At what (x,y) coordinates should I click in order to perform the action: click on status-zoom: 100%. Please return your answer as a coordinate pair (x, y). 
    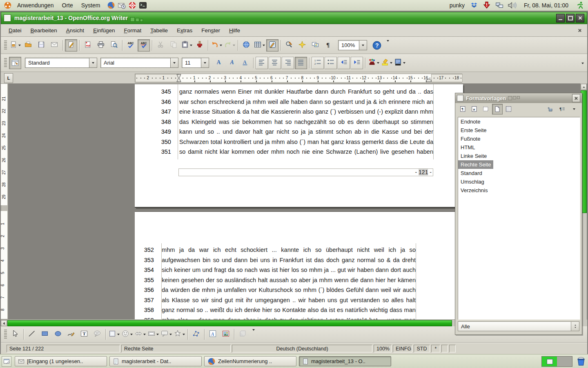
    Looking at the image, I should click on (383, 348).